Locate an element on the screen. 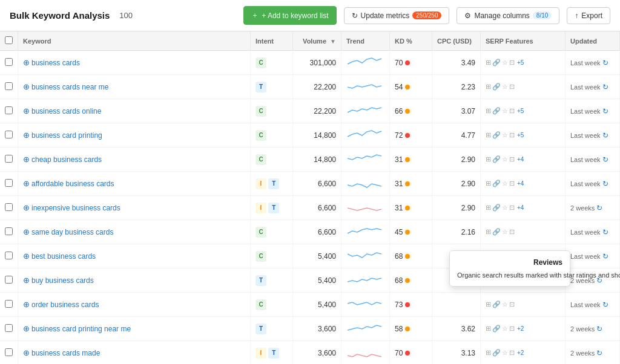 This screenshot has height=364, width=620. update-label: Update metrics is located at coordinates (385, 16).